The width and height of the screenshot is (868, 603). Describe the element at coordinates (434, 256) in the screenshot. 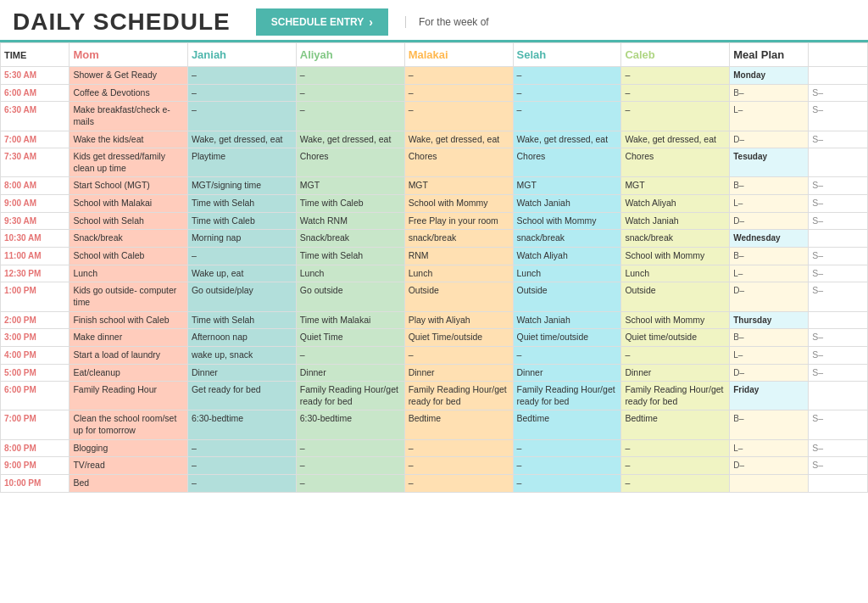

I see `table-row: 11:00 AM School with Caleb – Time with S…` at that location.